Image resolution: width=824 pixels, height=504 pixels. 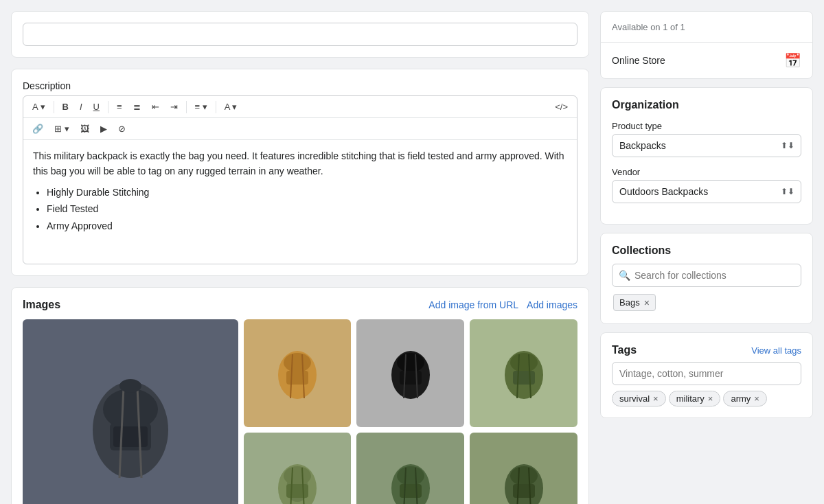 What do you see at coordinates (707, 275) in the screenshot?
I see `collections-search-wrap: 🔍` at bounding box center [707, 275].